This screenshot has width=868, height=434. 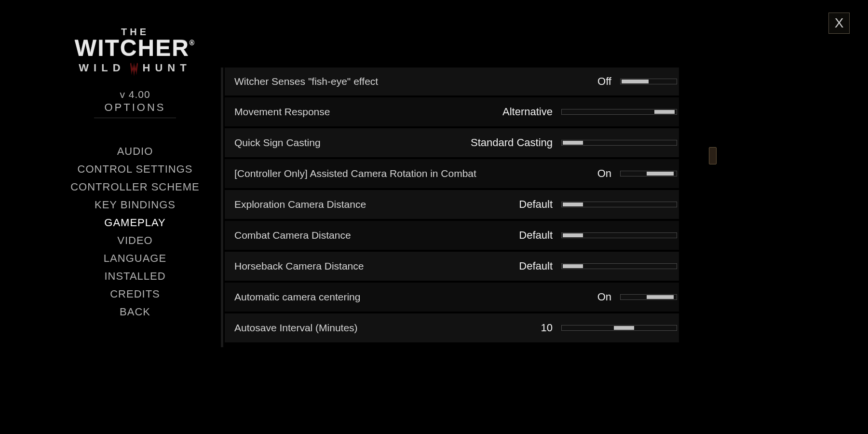 What do you see at coordinates (135, 312) in the screenshot?
I see `menu-item-back: BACK` at bounding box center [135, 312].